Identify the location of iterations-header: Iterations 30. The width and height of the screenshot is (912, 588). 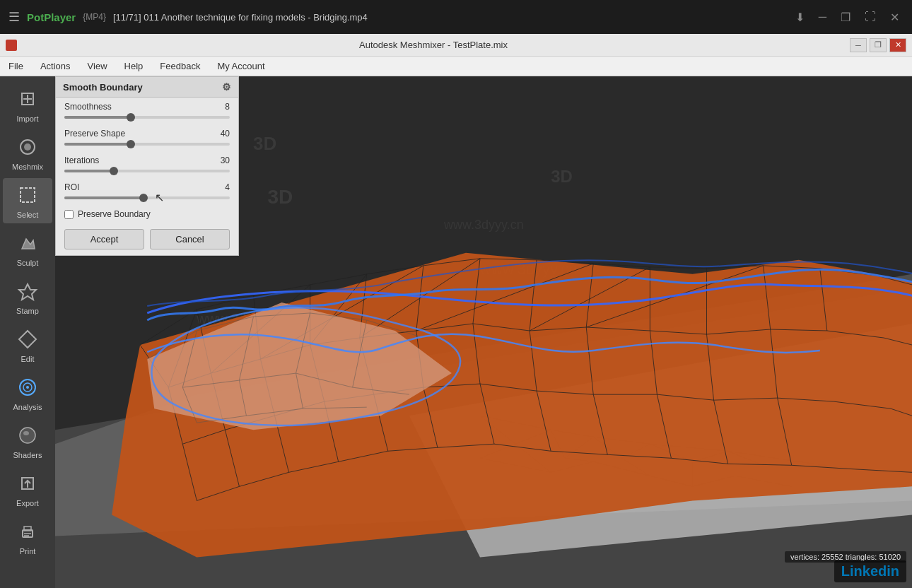
(147, 160).